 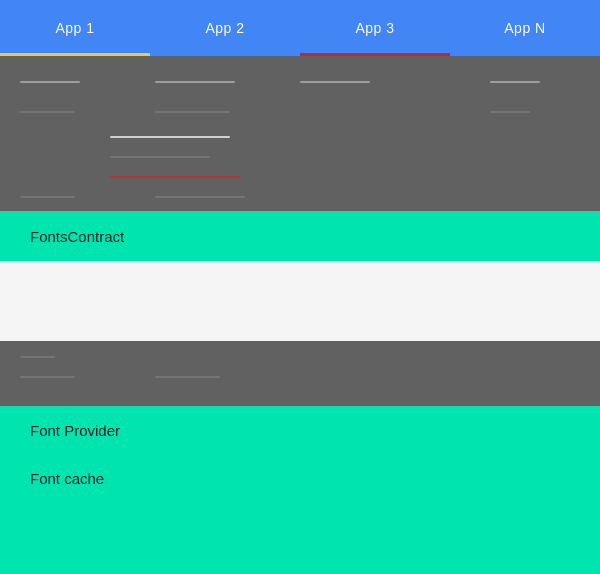 I want to click on line-m3, so click(x=188, y=377).